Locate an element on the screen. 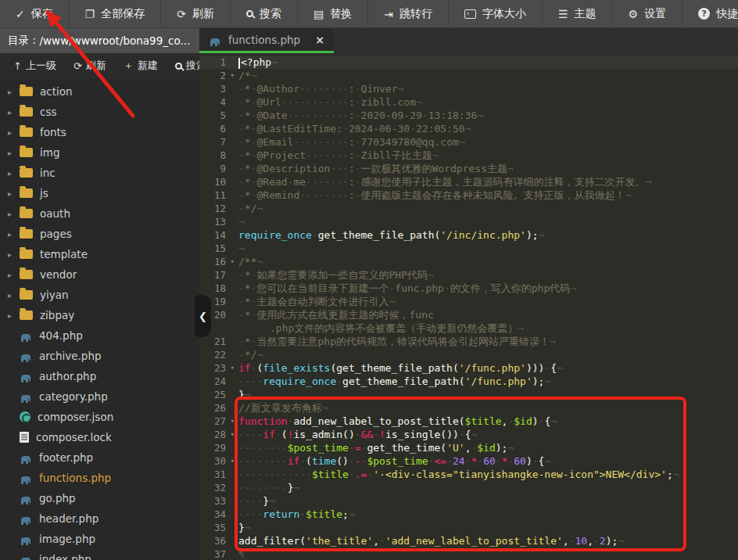  editor-line: 4·*·@Url···········:·zibll.com¬ is located at coordinates (469, 102).